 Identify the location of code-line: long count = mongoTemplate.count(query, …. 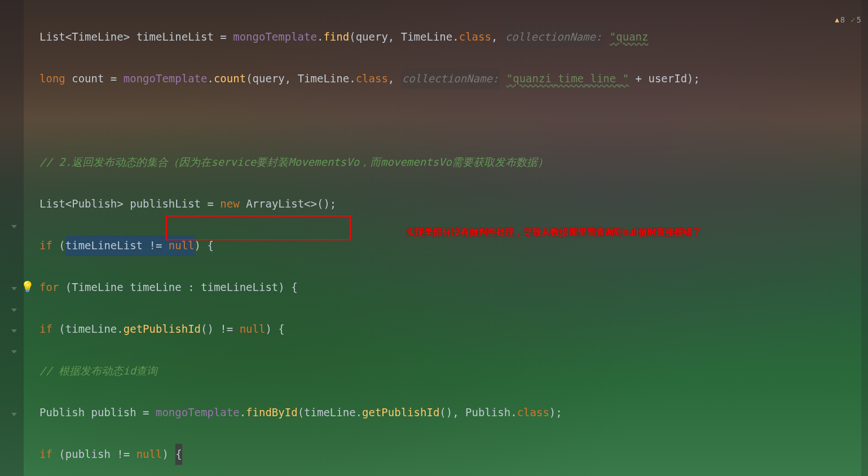
(370, 79).